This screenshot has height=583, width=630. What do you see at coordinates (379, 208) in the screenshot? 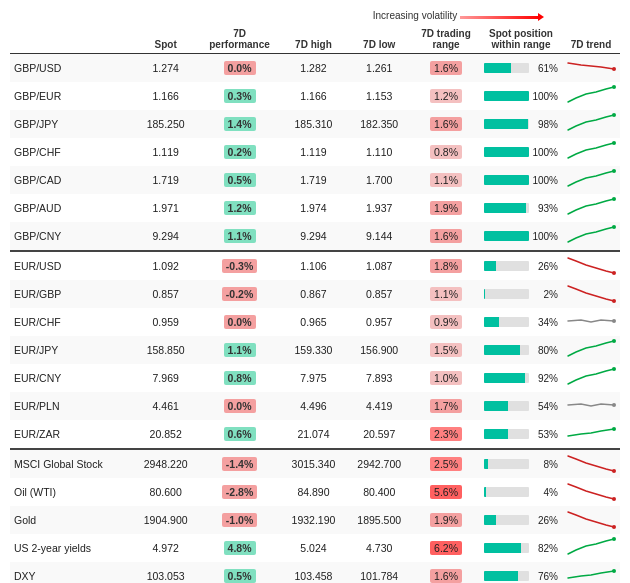
I see `cell-low: 1.937` at bounding box center [379, 208].